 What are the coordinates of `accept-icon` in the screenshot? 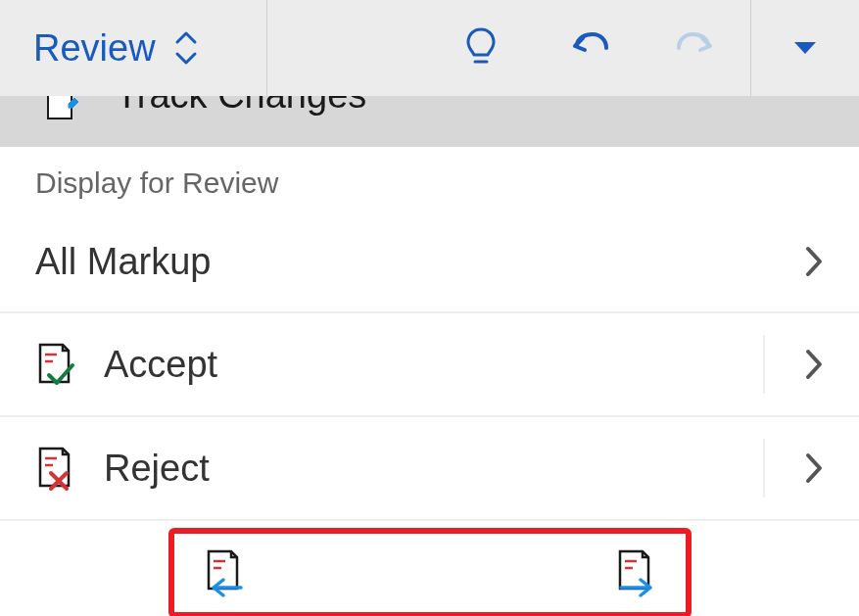 It's located at (56, 364).